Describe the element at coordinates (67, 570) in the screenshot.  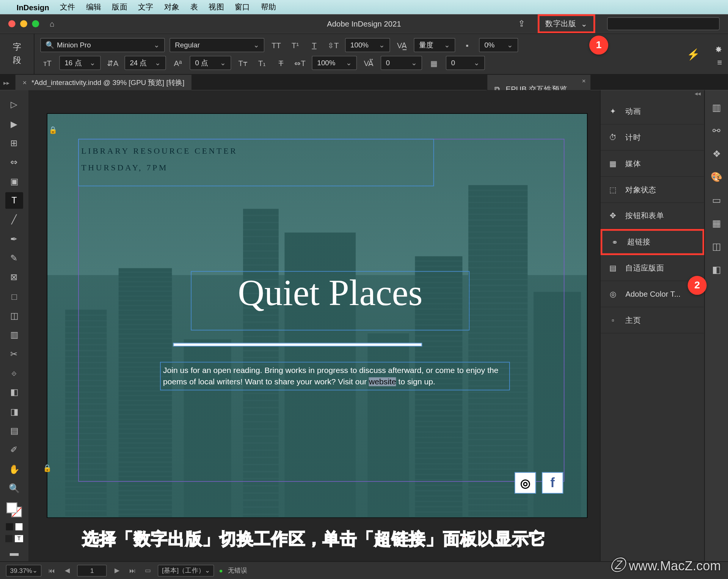
I see `prev-page-button: ◀` at that location.